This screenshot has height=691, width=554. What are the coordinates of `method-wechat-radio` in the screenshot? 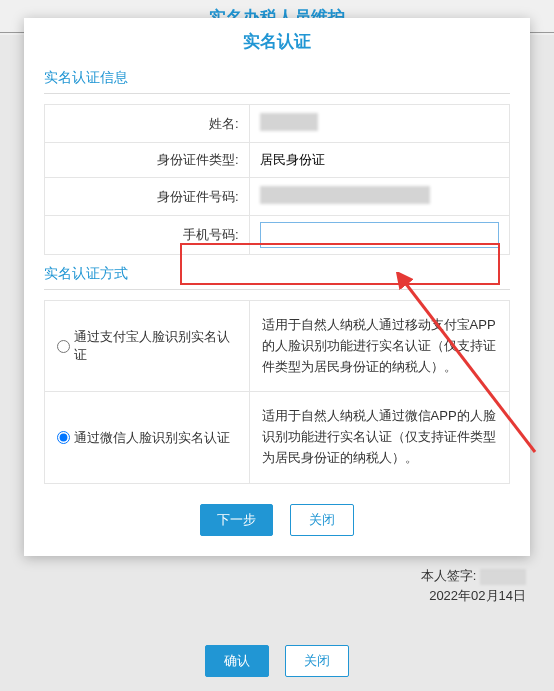 It's located at (64, 438).